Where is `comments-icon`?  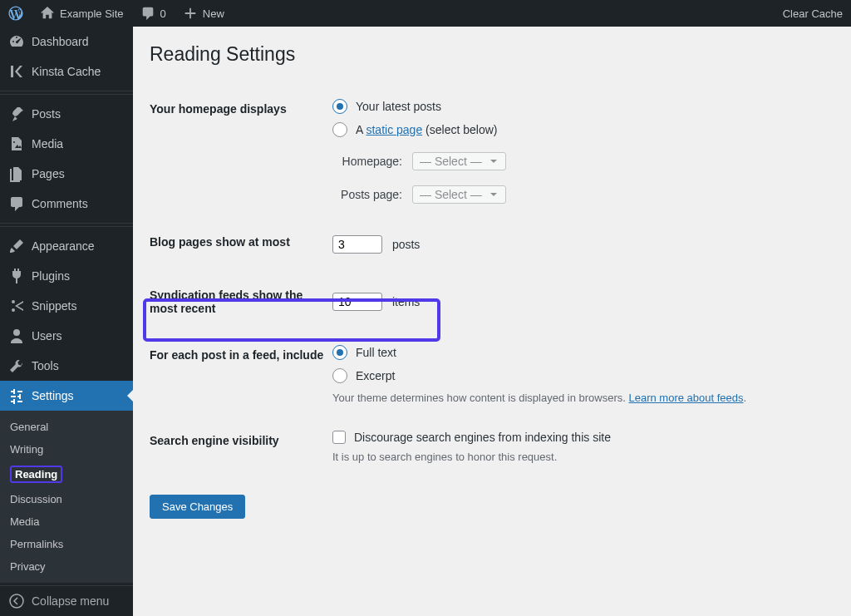 comments-icon is located at coordinates (17, 204).